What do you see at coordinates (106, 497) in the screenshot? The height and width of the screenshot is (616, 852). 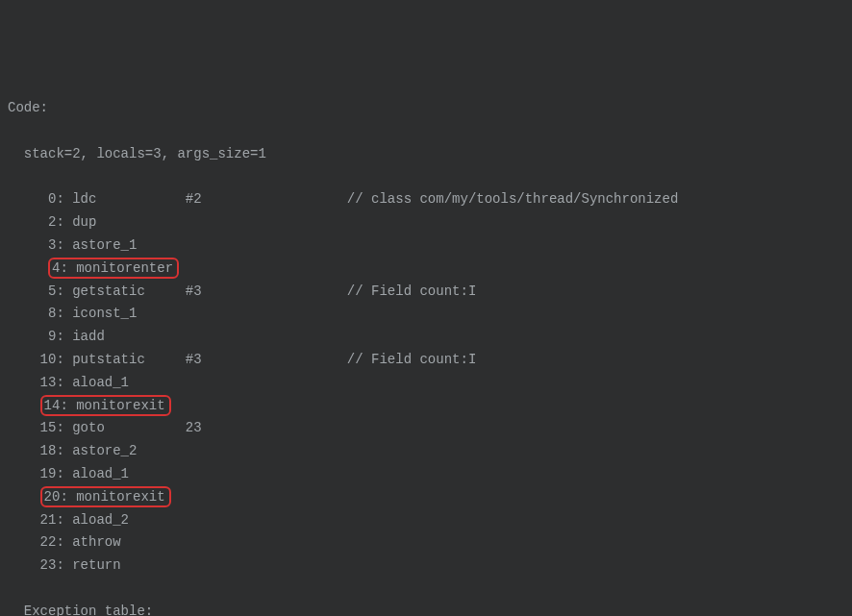 I see `highlight-box: 20: monitorexit` at bounding box center [106, 497].